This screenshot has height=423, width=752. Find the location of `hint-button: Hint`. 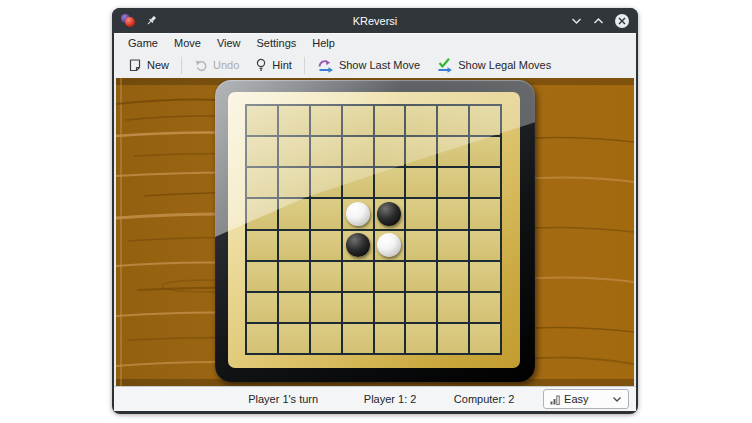

hint-button: Hint is located at coordinates (274, 65).